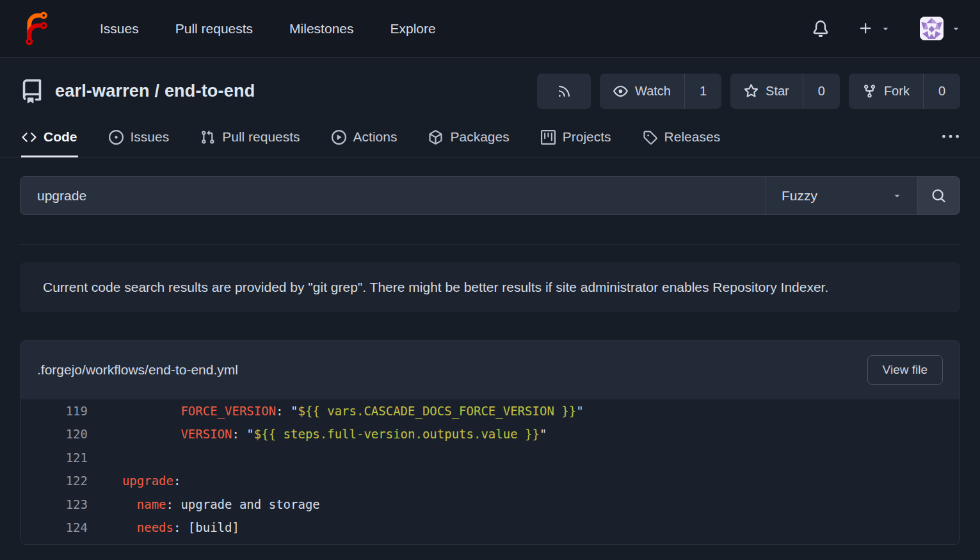 This screenshot has height=560, width=980. I want to click on search-icon, so click(938, 196).